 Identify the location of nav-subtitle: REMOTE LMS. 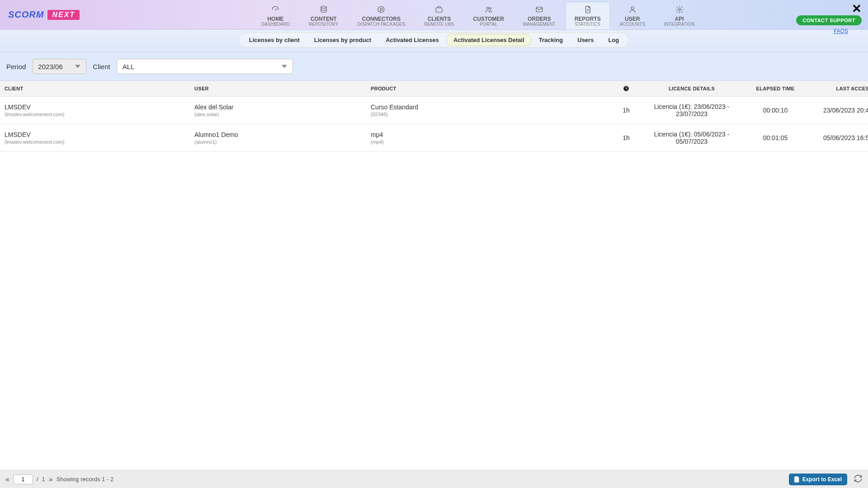
(439, 24).